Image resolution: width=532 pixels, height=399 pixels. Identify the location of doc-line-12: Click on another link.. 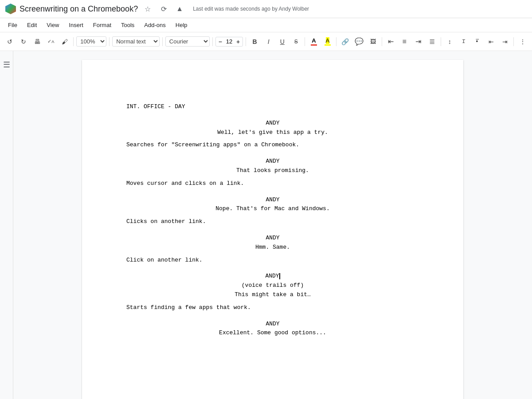
(273, 261).